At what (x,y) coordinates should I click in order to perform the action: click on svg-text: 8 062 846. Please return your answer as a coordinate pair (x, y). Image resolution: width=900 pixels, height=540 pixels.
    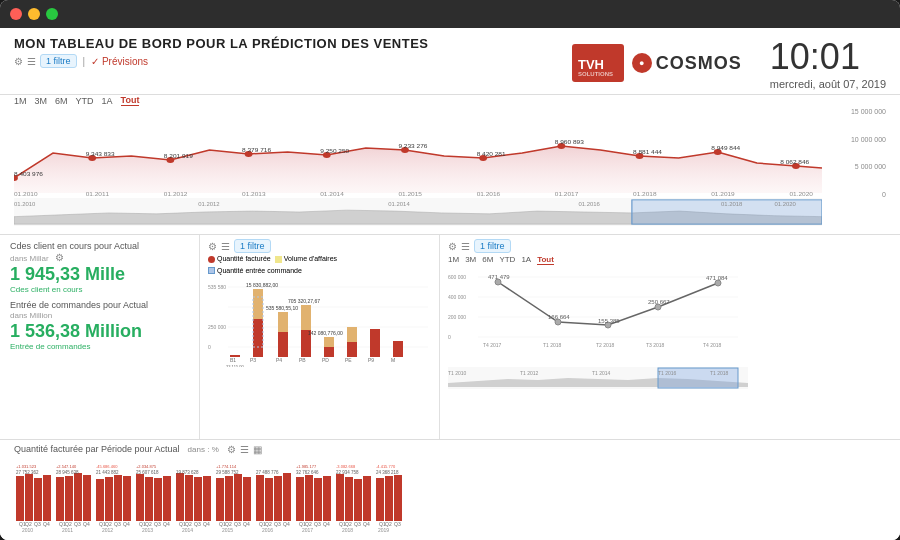
    Looking at the image, I should click on (794, 162).